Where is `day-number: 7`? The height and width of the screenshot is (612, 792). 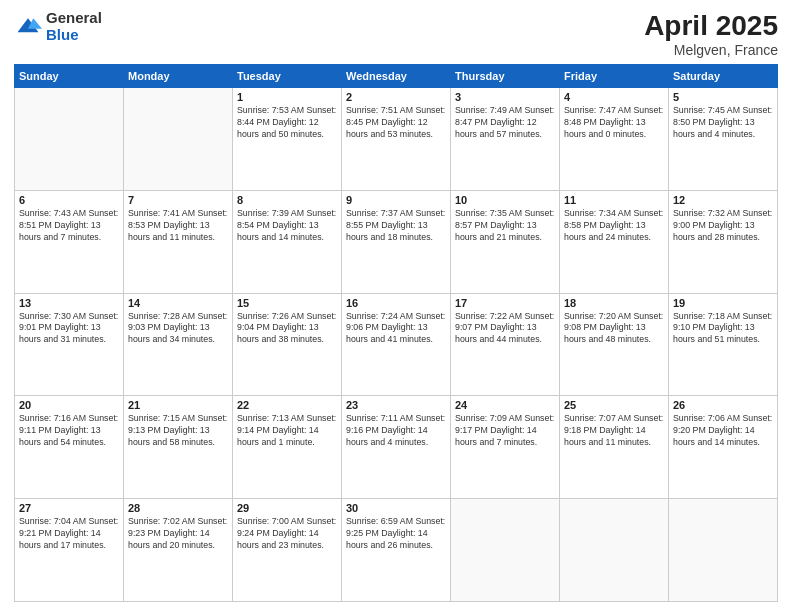
day-number: 7 is located at coordinates (178, 200).